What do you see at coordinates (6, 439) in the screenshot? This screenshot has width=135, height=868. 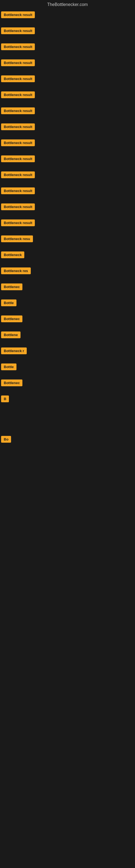 I see `bottleneck-badge: Bo` at bounding box center [6, 439].